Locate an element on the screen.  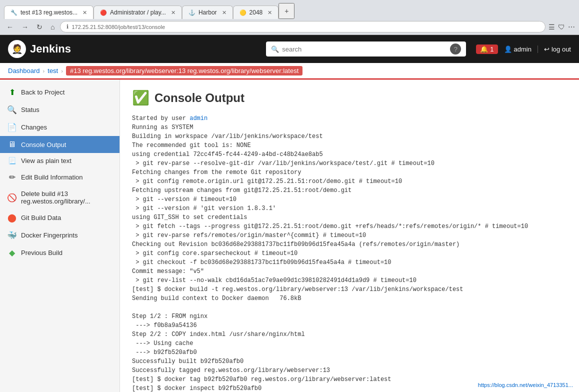
header-right: 🔔 1 👤 admin ↩ log out is located at coordinates (524, 49).